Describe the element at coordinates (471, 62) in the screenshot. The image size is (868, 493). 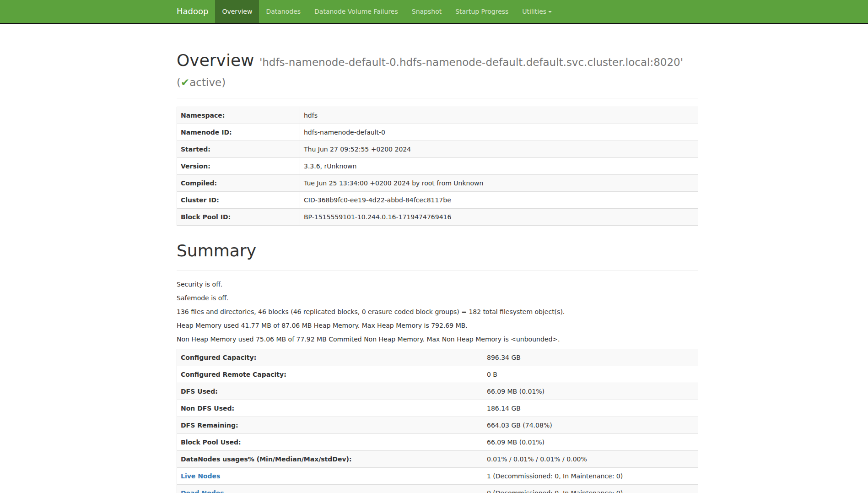
I see `namenode-address-text: 'hdfs-namenode-default-0.hdfs-namenode-d…` at that location.